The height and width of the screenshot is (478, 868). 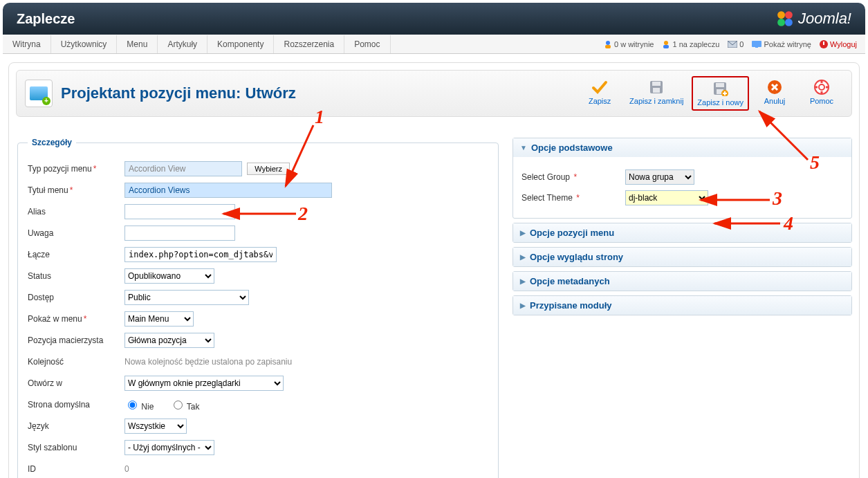 What do you see at coordinates (46, 19) in the screenshot?
I see `app-title: Zaplecze` at bounding box center [46, 19].